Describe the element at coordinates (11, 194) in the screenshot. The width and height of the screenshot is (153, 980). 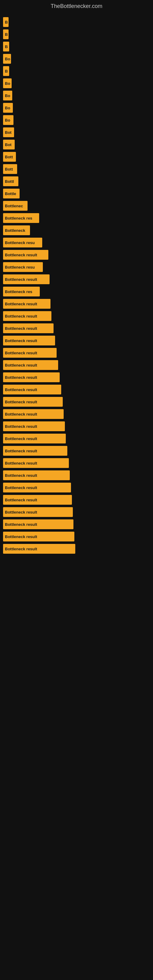
I see `bar: Bottle` at that location.